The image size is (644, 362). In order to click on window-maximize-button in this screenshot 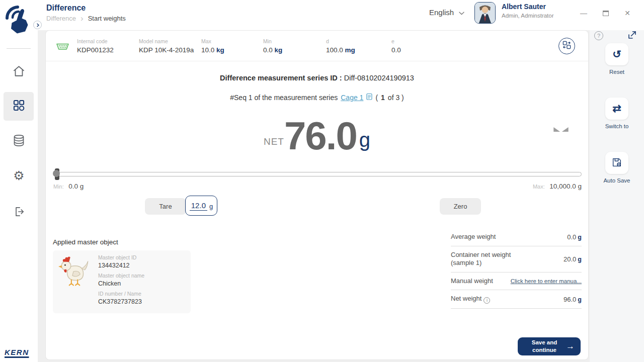, I will do `click(606, 13)`.